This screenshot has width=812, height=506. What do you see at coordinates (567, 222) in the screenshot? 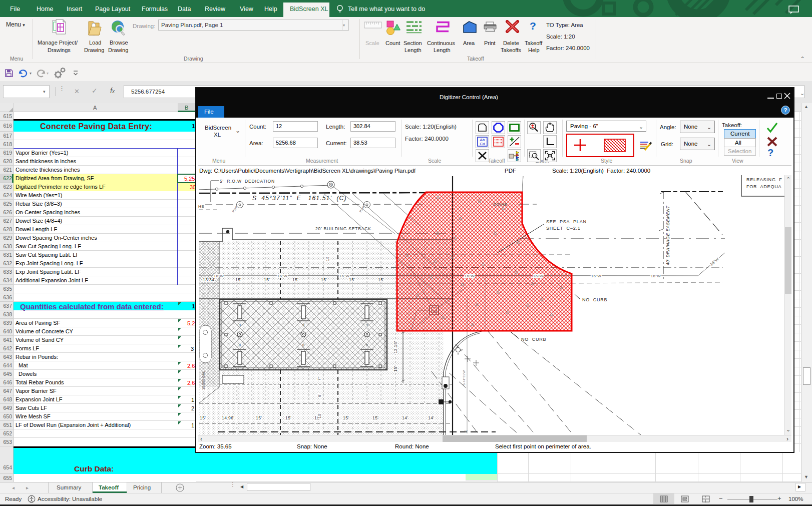
I see `svg-text: SEE PSA PLAN` at bounding box center [567, 222].